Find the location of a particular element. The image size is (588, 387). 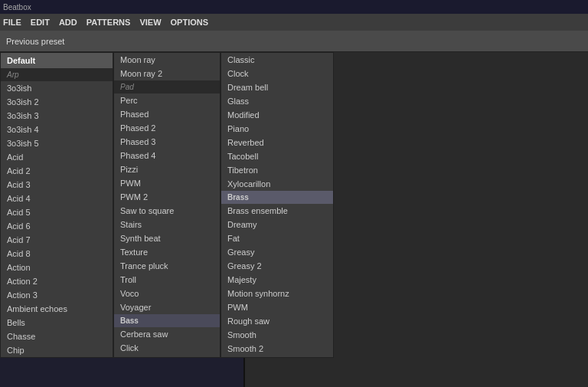

list-item: Perc is located at coordinates (167, 100).